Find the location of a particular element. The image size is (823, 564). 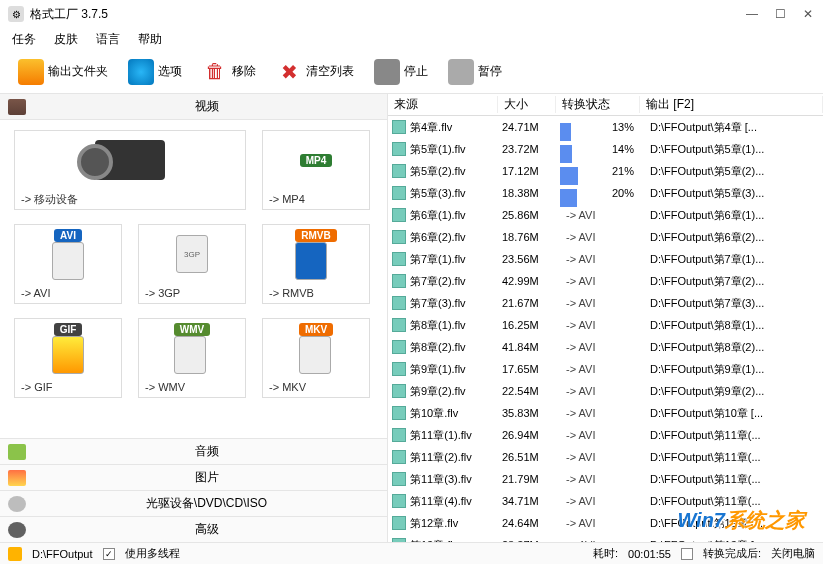

3gp-file-icon: 3GP is located at coordinates (192, 254).